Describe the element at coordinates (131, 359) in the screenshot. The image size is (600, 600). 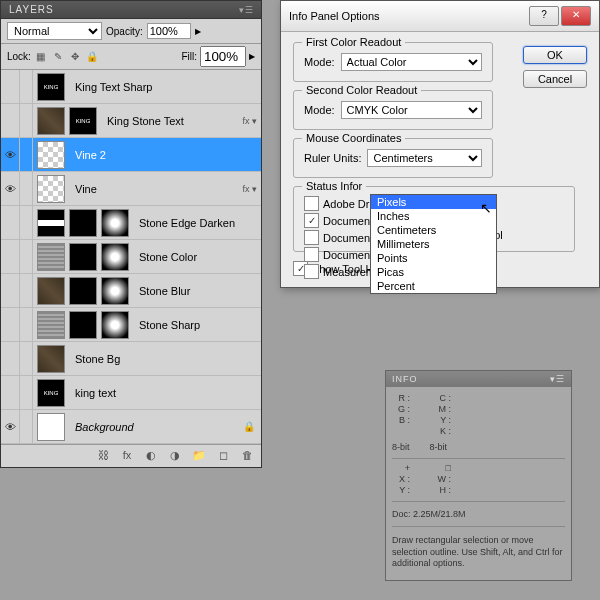
I see `layer-row: Stone Bg` at that location.